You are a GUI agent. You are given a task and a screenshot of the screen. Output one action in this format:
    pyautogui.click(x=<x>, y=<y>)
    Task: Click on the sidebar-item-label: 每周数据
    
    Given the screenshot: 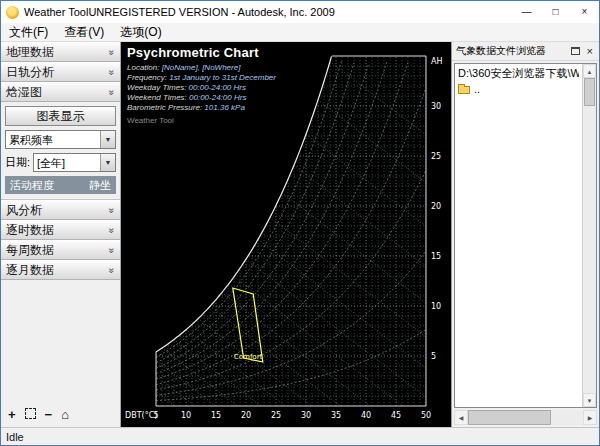 What is the action you would take?
    pyautogui.click(x=30, y=250)
    